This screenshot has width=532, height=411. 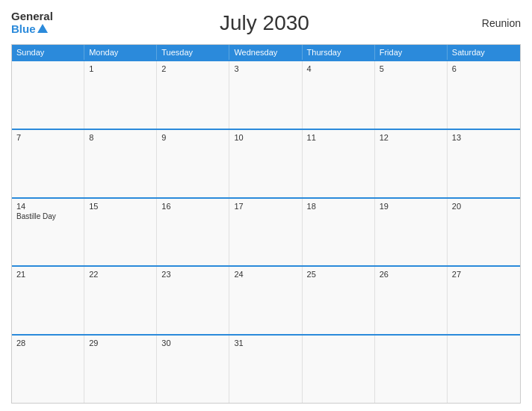 I want to click on logo-general-text: General, so click(x=32, y=16).